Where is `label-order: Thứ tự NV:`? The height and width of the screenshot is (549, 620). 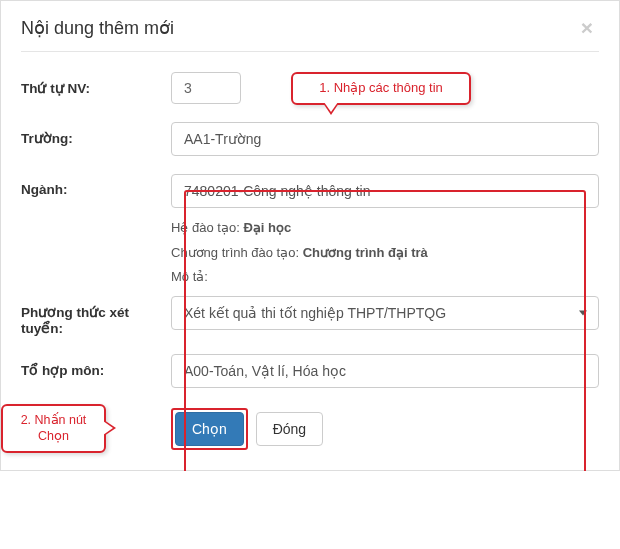
label-order: Thứ tự NV: is located at coordinates (96, 84).